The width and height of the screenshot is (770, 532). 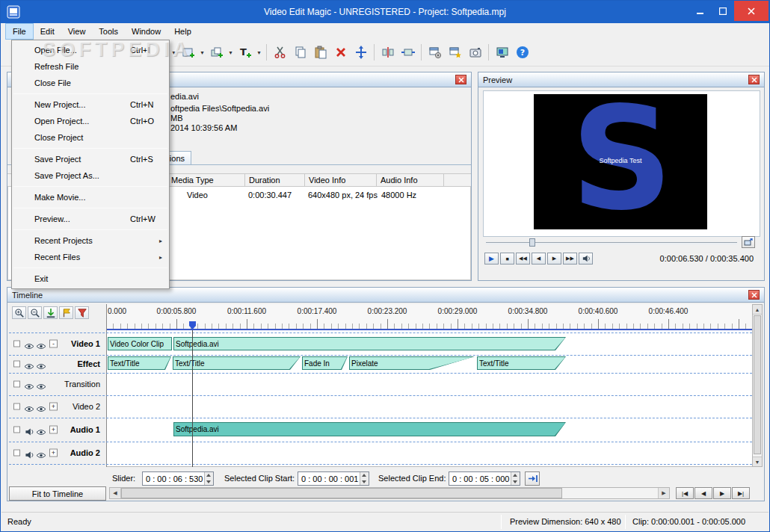 I want to click on menu-item-close-project: Close Project, so click(x=90, y=137).